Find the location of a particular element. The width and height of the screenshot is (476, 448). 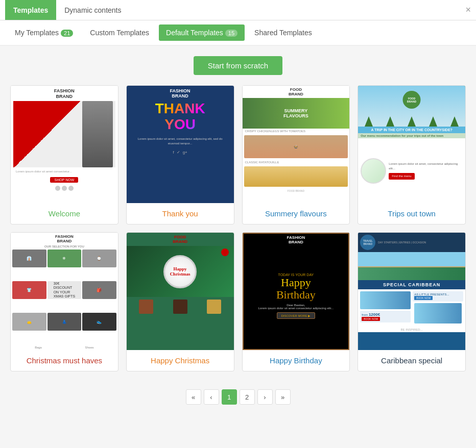

nav-shared-templates: Shared Templates is located at coordinates (283, 33).